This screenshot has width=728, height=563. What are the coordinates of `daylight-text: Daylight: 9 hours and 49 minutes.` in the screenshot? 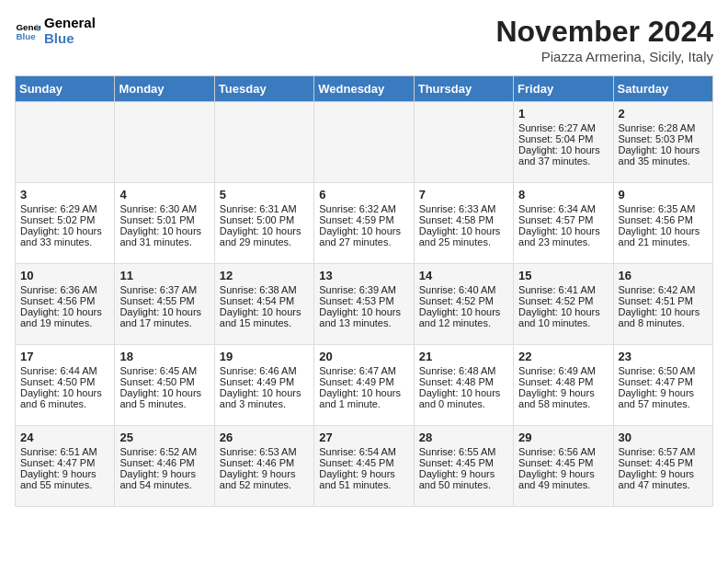 It's located at (563, 479).